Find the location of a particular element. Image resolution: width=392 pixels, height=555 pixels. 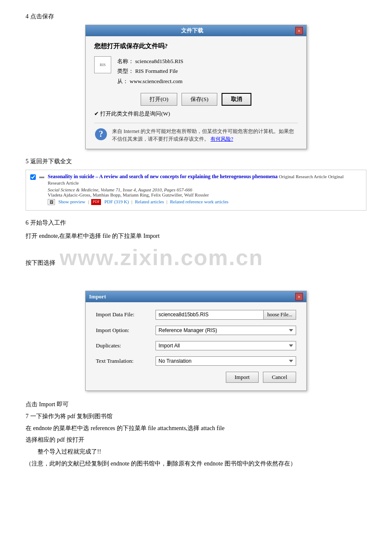

import-dialog-buttons: Import Cancel is located at coordinates (196, 377).